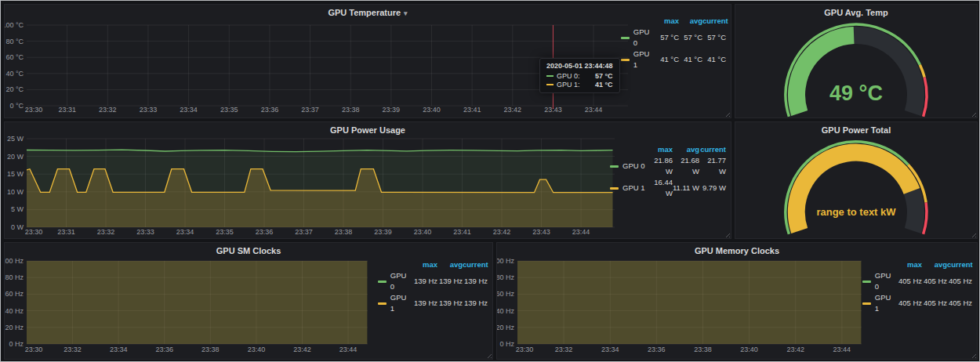 This screenshot has width=980, height=362. I want to click on legend-series-row: GPU 1139 Hz139 Hz139 Hz, so click(433, 303).